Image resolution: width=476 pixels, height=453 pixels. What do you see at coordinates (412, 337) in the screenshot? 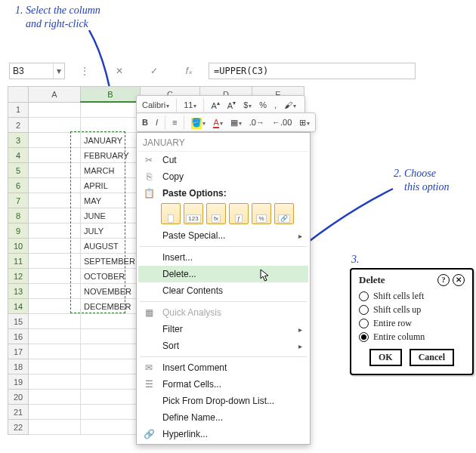
I see `radio-entire-column: Entire column` at bounding box center [412, 337].